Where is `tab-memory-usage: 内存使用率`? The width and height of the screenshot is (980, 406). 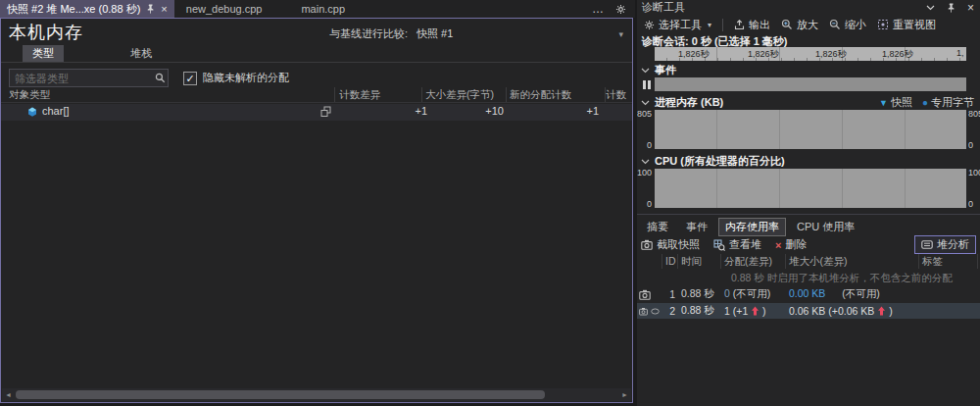
tab-memory-usage: 内存使用率 is located at coordinates (753, 228).